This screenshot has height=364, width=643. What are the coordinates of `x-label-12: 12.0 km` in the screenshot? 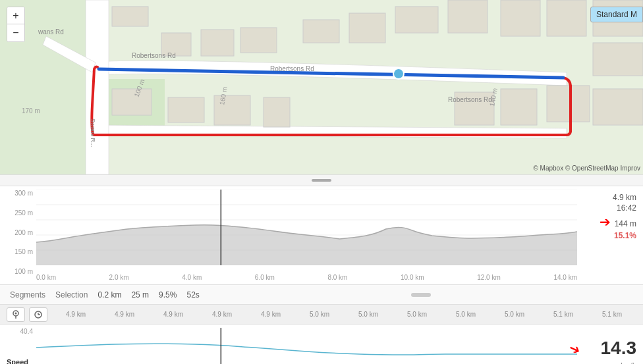 It's located at (489, 278).